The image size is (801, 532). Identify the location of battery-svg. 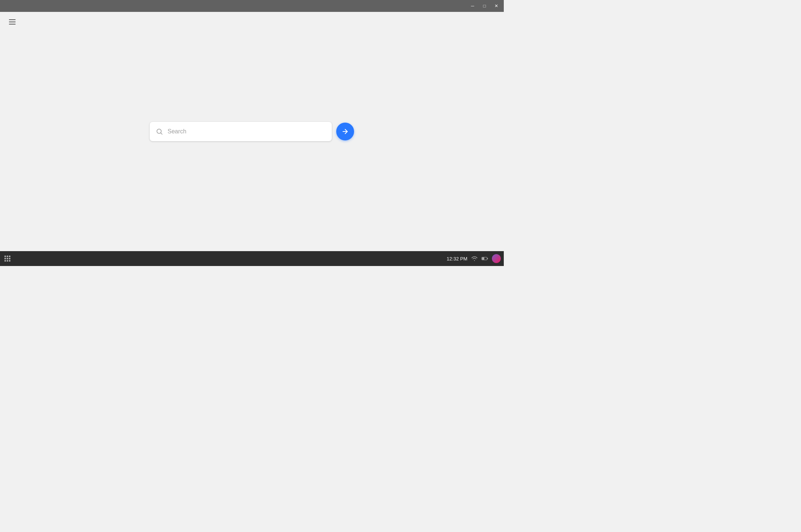
(485, 259).